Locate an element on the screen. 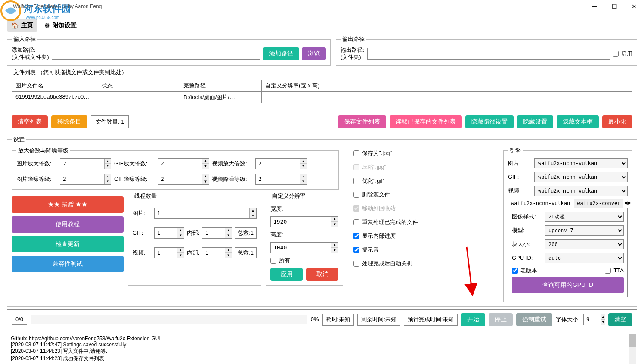  stop-button: 停止 is located at coordinates (501, 320).